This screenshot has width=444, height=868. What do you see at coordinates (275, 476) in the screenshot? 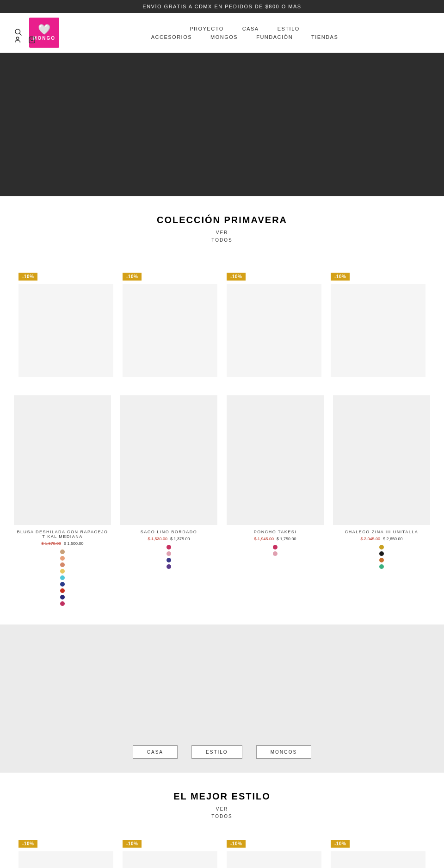
I see `detail-card-3: PONCHO TAKESI $ 1,945.00 $ 1,750.00` at bounding box center [275, 476].